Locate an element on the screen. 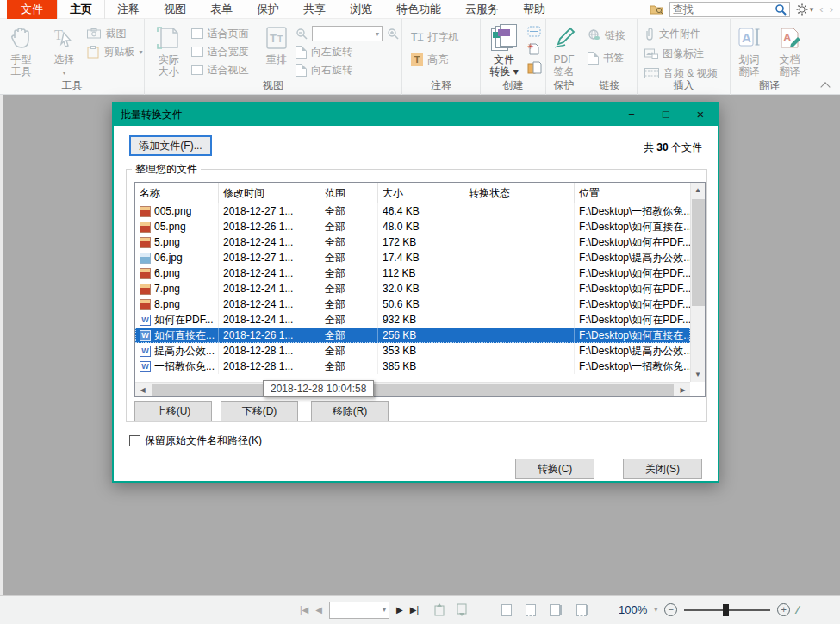  vertical-scrollbar: ▲ ▼ is located at coordinates (698, 283).